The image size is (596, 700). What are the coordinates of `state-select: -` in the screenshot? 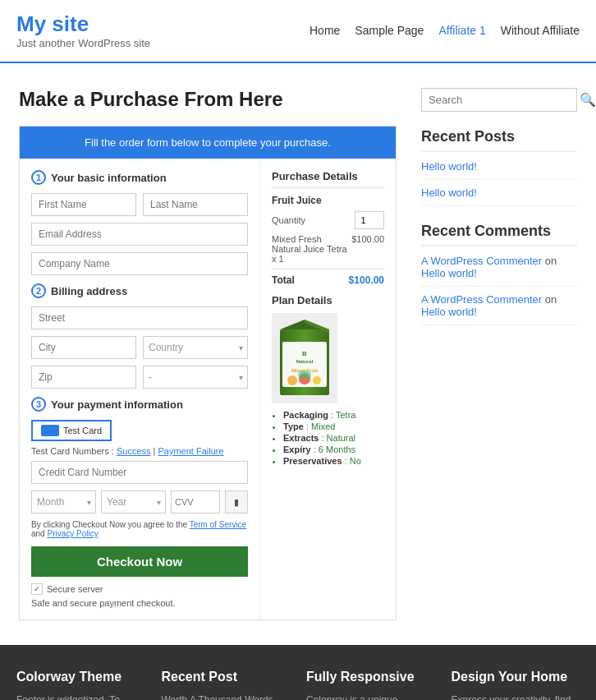 It's located at (195, 377).